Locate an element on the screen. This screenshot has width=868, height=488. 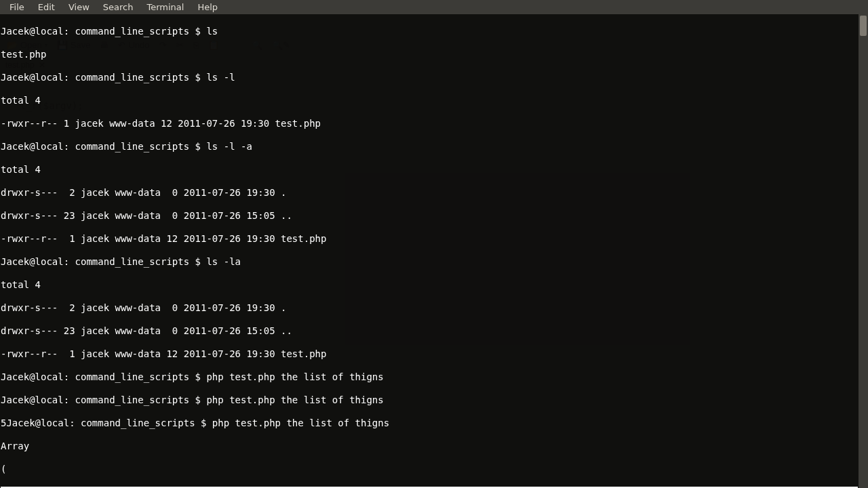
terminal-line: Jacek@local: command_line_scripts $ ls is located at coordinates (429, 31).